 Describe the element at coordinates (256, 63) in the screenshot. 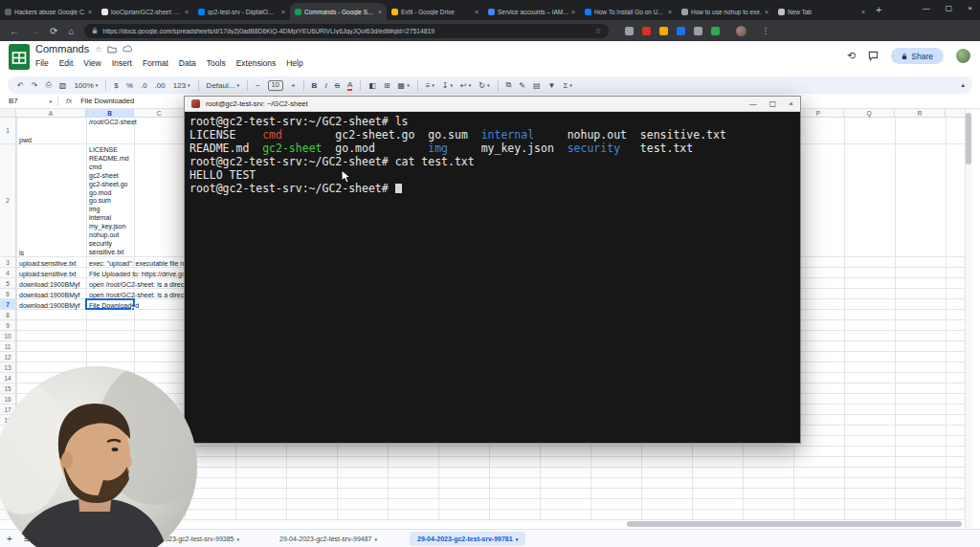

I see `menu-item-extensions: Extensions` at that location.